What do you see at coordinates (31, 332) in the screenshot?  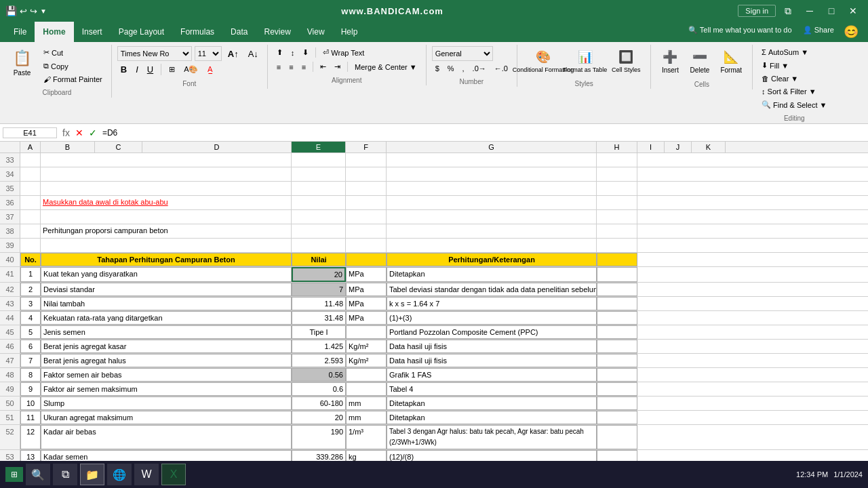 I see `cell-a45: 5` at bounding box center [31, 332].